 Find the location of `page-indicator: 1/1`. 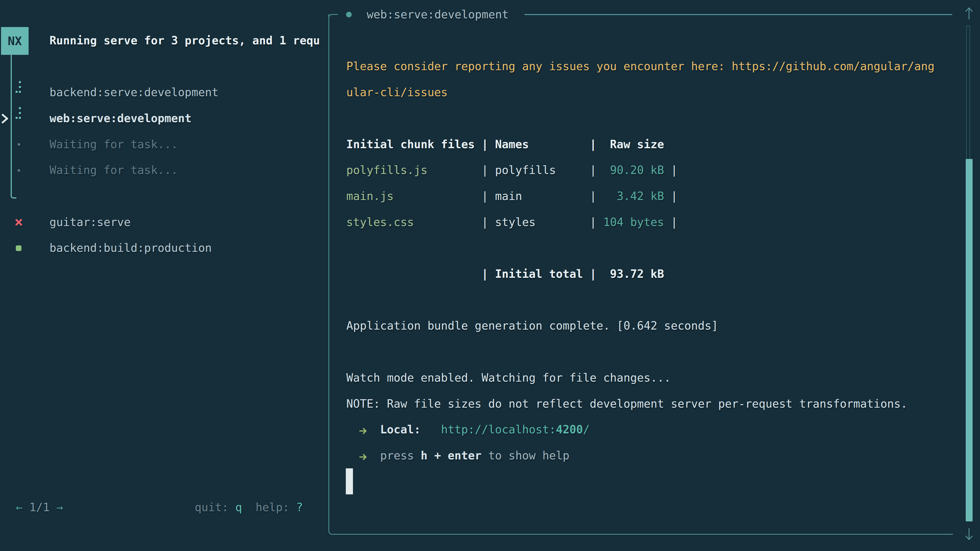

page-indicator: 1/1 is located at coordinates (40, 507).